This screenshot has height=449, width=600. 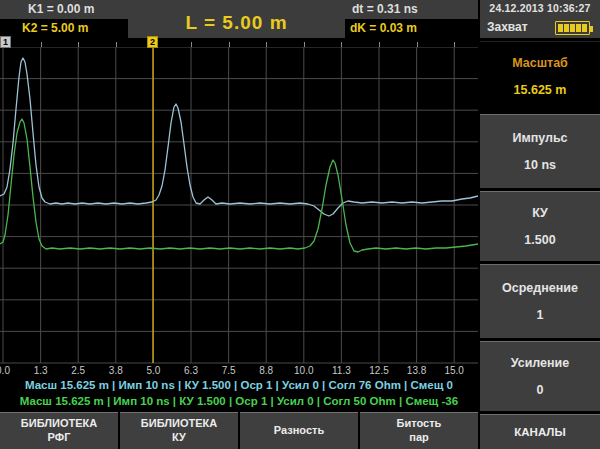 What do you see at coordinates (540, 213) in the screenshot?
I see `ku-label: КУ` at bounding box center [540, 213].